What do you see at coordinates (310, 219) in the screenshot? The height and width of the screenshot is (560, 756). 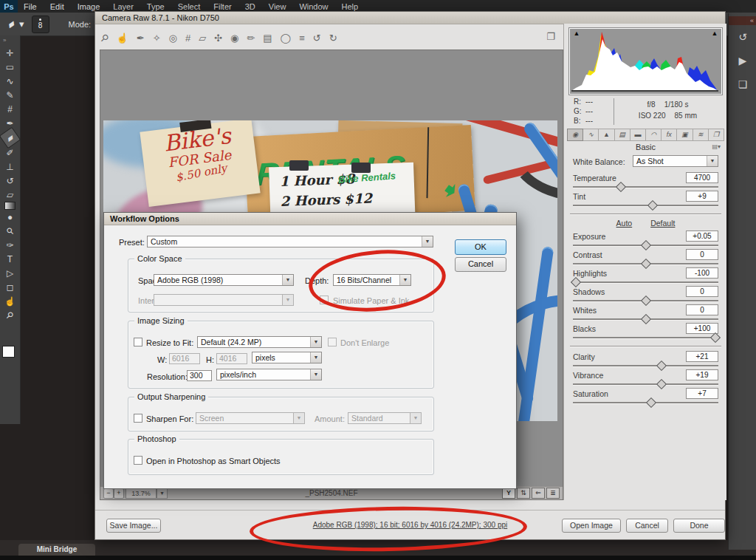 I see `dialog-title-bar: Workflow Options` at bounding box center [310, 219].